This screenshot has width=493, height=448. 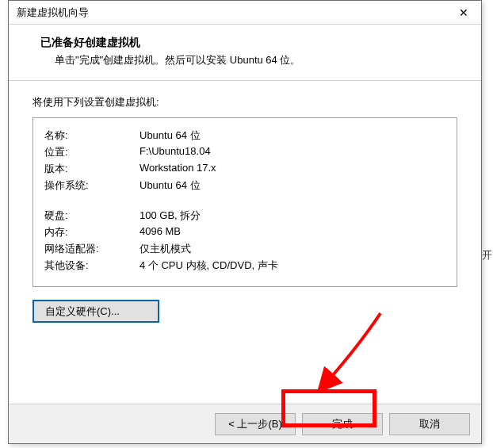 What do you see at coordinates (487, 255) in the screenshot?
I see `background-text: 开。` at bounding box center [487, 255].